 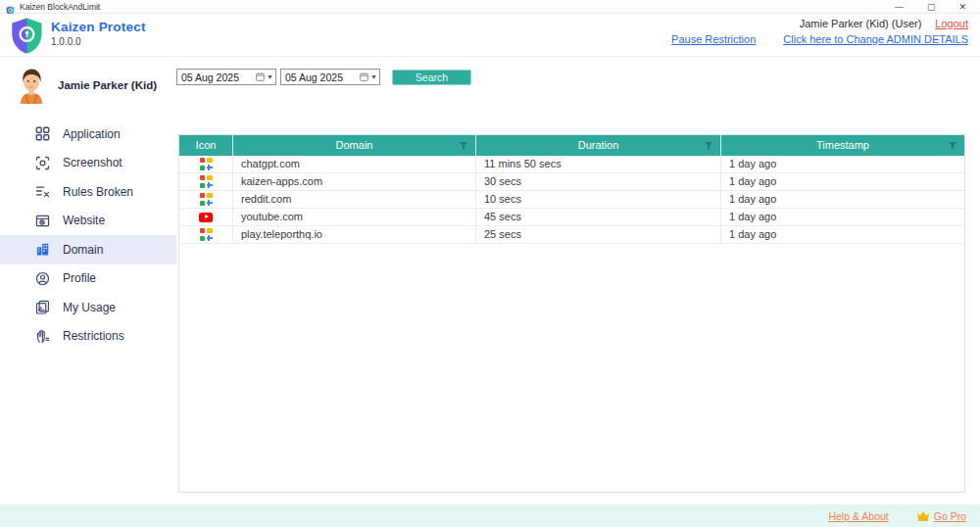 What do you see at coordinates (860, 24) in the screenshot?
I see `logged-in-user-label: Jamie Parker (Kid) (User)` at bounding box center [860, 24].